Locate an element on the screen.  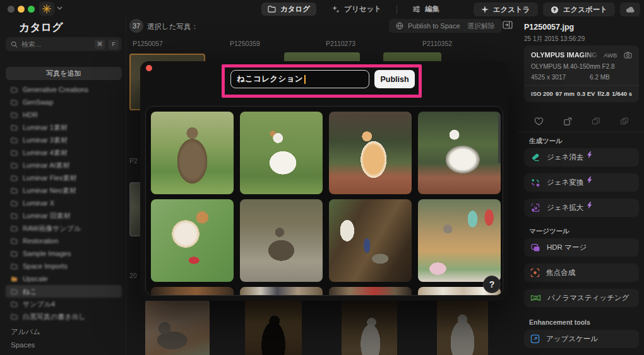
export-button: エクスポート is located at coordinates (579, 9).